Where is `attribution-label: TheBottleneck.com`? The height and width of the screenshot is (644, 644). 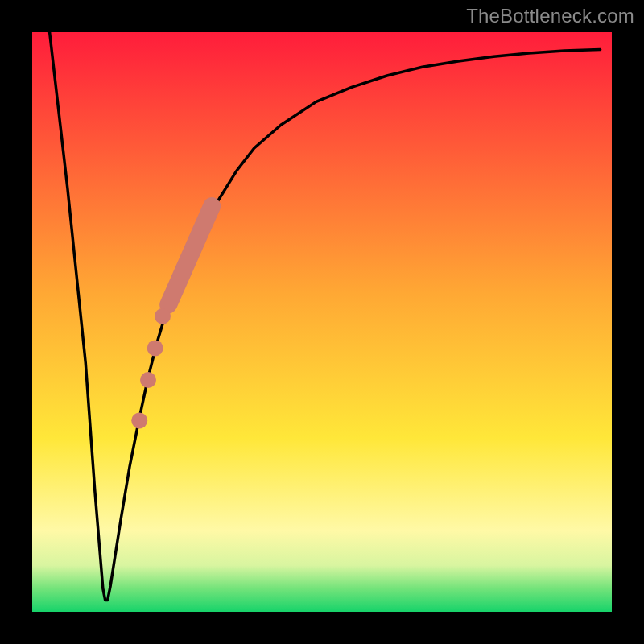
attribution-label: TheBottleneck.com is located at coordinates (551, 16).